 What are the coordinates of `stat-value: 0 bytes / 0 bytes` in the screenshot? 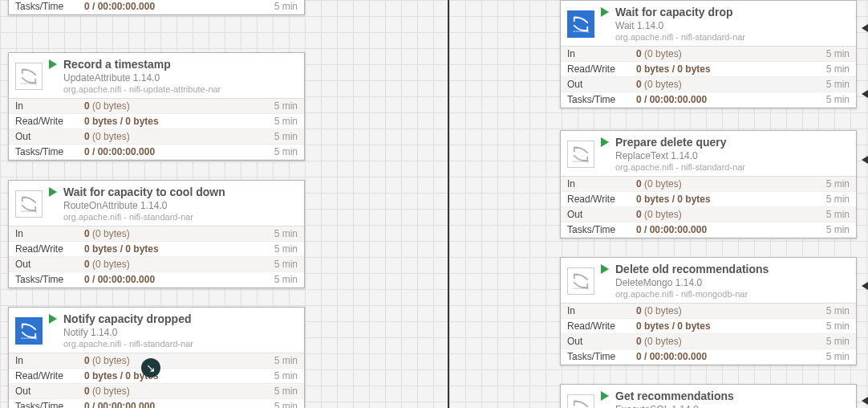 It's located at (180, 376).